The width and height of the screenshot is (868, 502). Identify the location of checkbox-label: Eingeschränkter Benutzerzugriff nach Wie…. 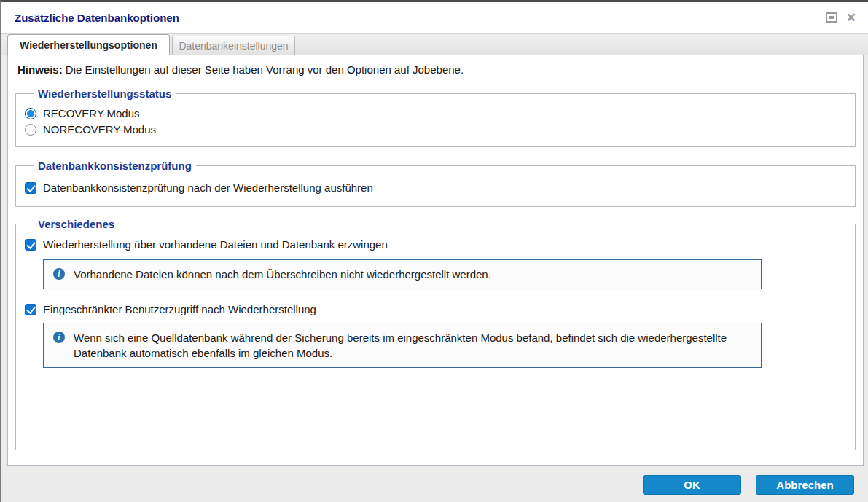
(179, 309).